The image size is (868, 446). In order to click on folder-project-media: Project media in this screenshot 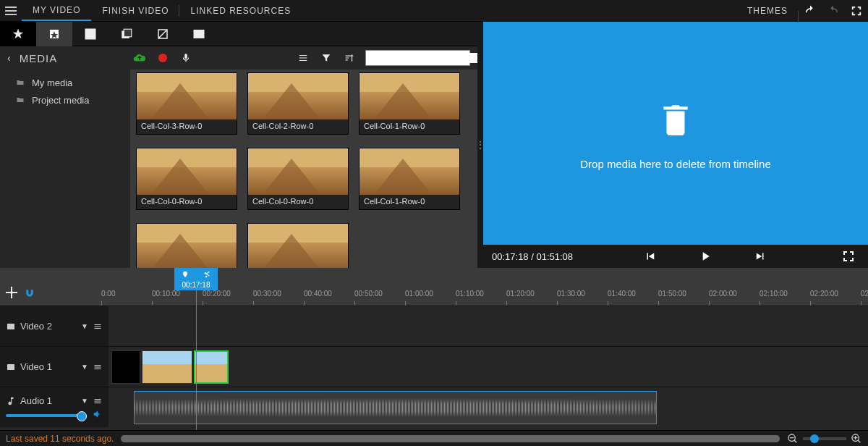, I will do `click(65, 100)`.